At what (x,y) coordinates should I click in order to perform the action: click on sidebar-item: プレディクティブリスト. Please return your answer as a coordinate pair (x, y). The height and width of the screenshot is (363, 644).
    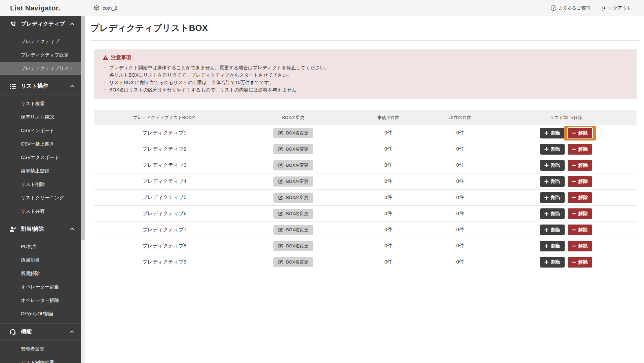
    Looking at the image, I should click on (40, 69).